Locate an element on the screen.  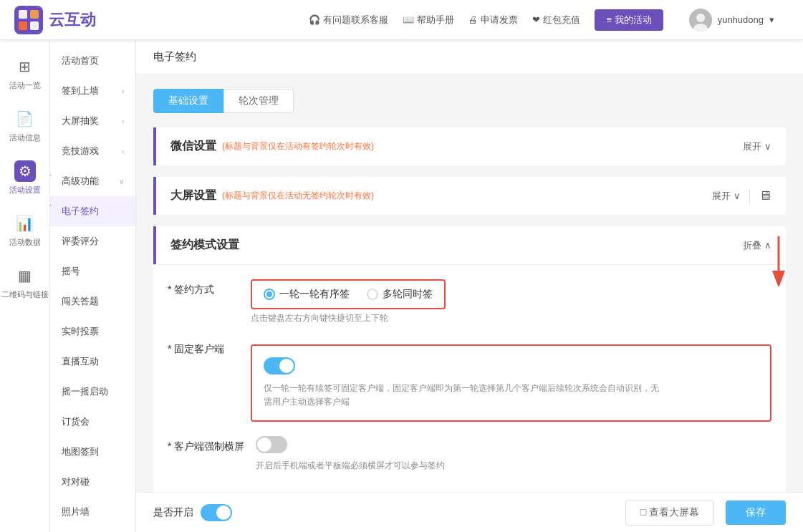
logo: 云互动 is located at coordinates (86, 20).